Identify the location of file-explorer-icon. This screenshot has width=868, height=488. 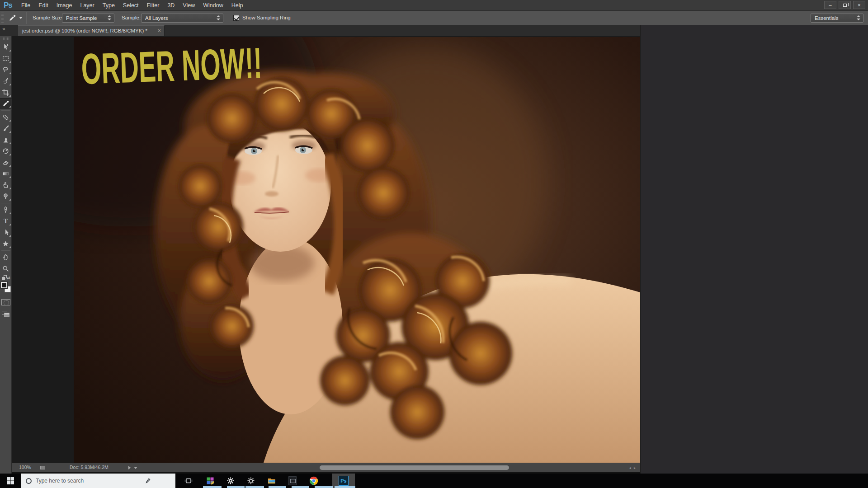
(272, 481).